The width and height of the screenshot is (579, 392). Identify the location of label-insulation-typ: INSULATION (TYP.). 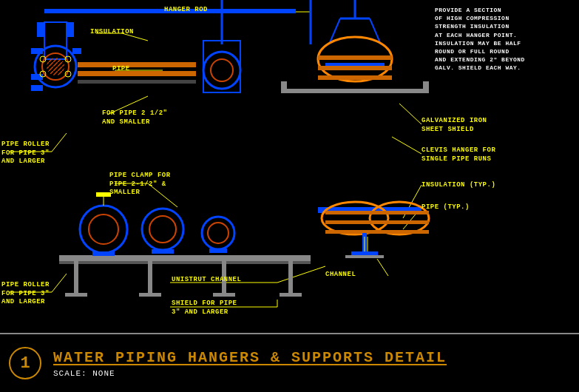
(458, 186).